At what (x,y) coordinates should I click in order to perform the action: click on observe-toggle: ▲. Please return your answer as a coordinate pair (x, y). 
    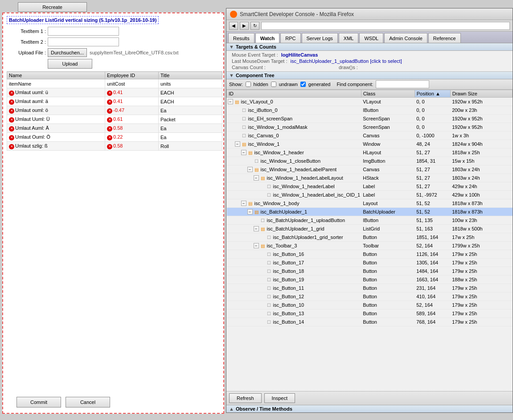
    Looking at the image, I should click on (232, 409).